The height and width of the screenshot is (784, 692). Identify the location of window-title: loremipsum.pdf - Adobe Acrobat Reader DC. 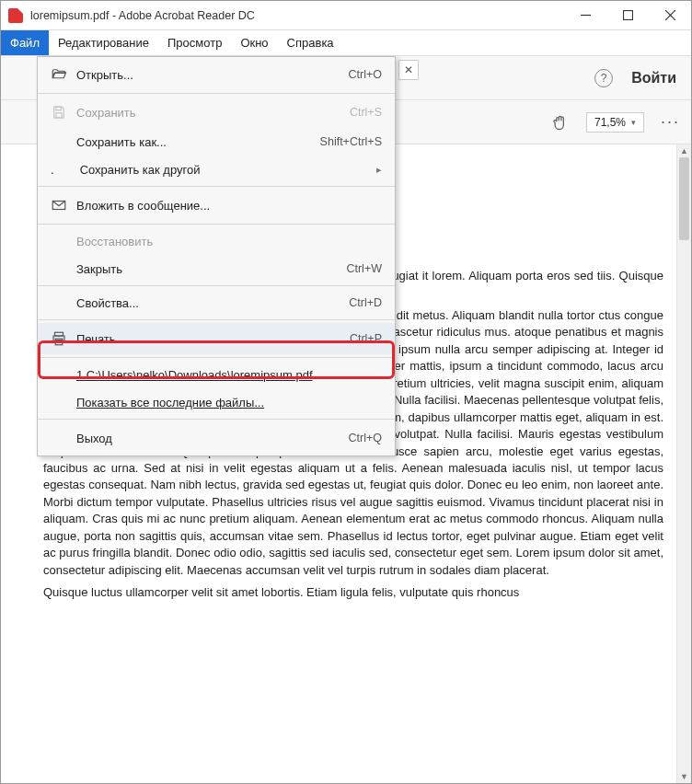
(143, 16).